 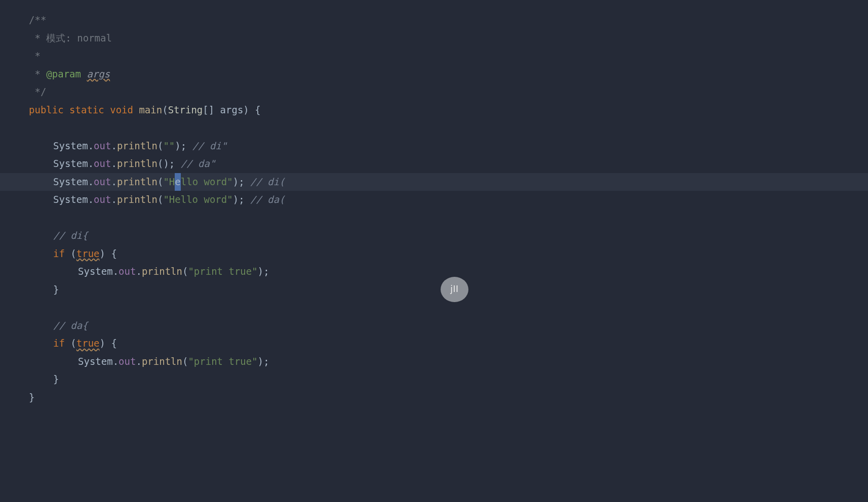 I want to click on doc-comment-text: 模式: normal, so click(x=79, y=38).